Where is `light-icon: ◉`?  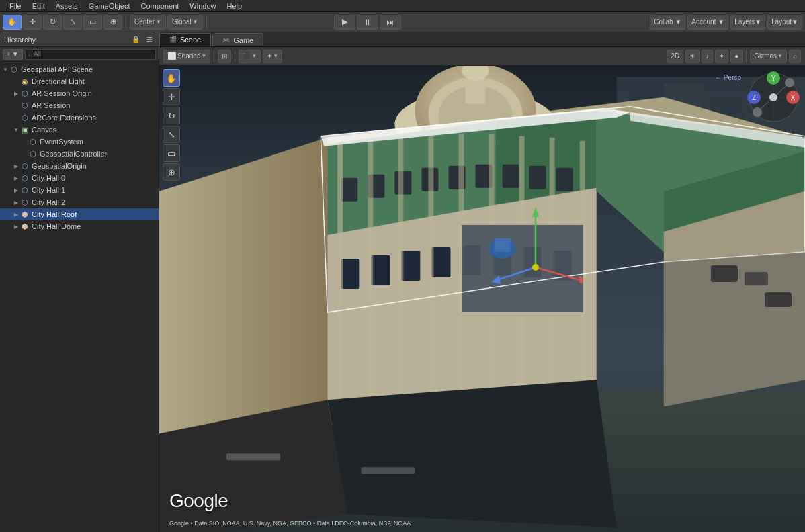
light-icon: ◉ is located at coordinates (25, 81).